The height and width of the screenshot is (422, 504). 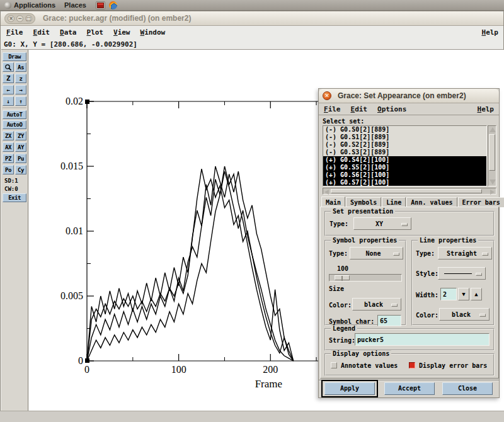 I want to click on scroll-down-icon, so click(x=493, y=182).